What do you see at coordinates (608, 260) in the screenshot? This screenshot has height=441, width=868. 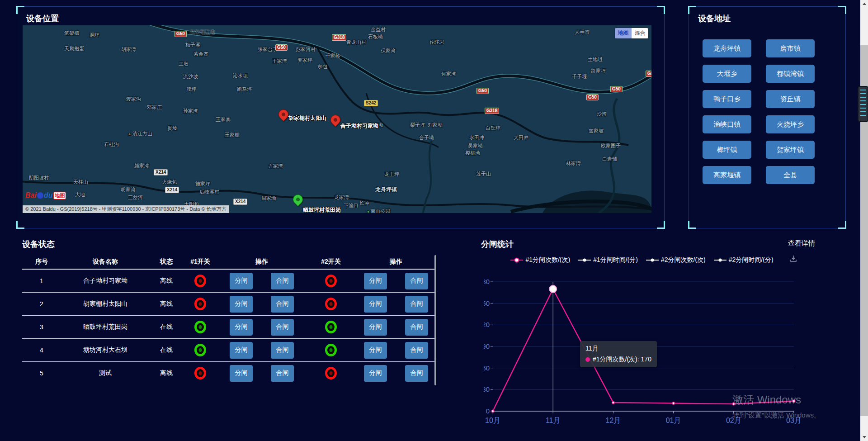 I see `legend-item-2: #1分闸时间/(分)` at bounding box center [608, 260].